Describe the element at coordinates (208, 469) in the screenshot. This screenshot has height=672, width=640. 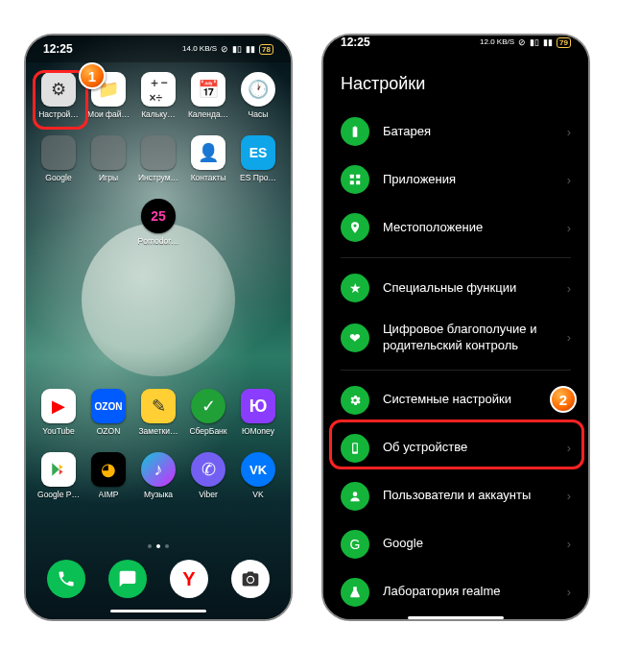
I see `viber-icon: ✆` at that location.